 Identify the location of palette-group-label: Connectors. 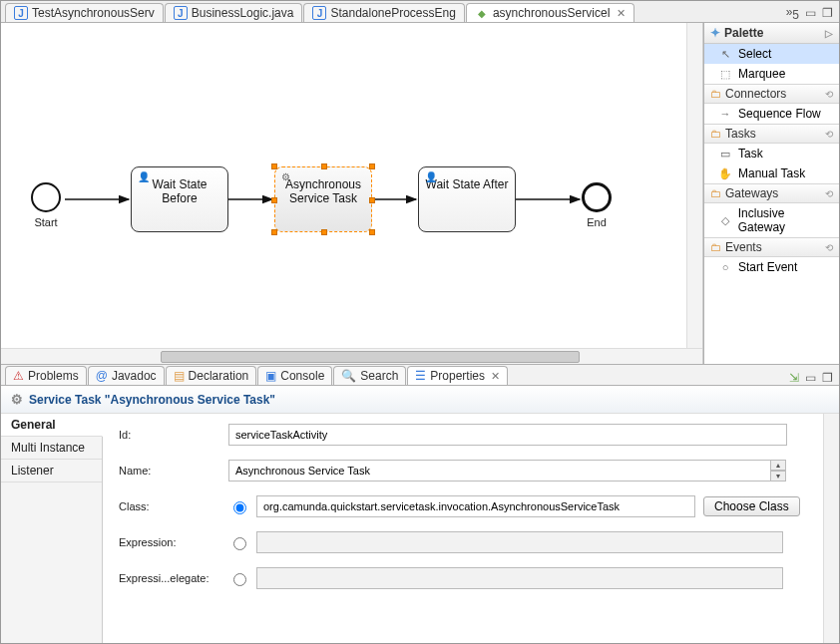
(756, 94).